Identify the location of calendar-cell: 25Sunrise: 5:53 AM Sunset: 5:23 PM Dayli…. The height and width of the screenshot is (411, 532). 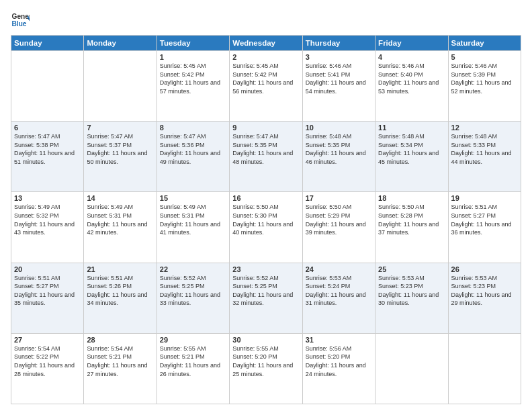
(412, 298).